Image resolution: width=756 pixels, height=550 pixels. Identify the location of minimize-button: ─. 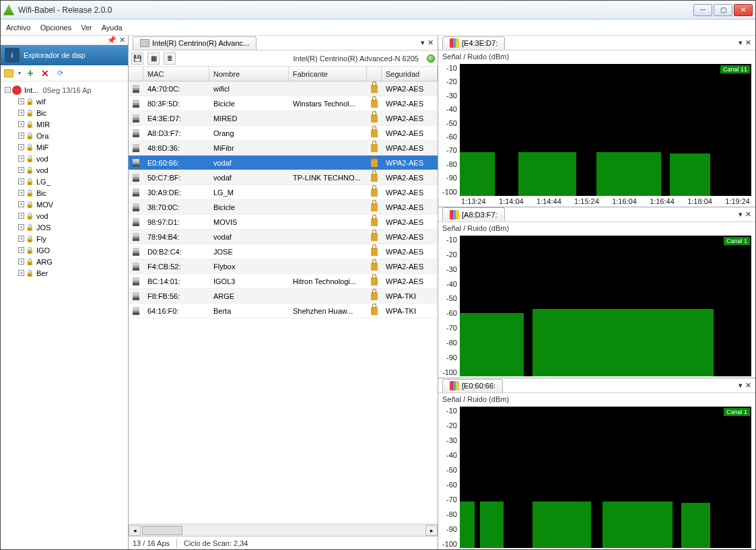
(703, 10).